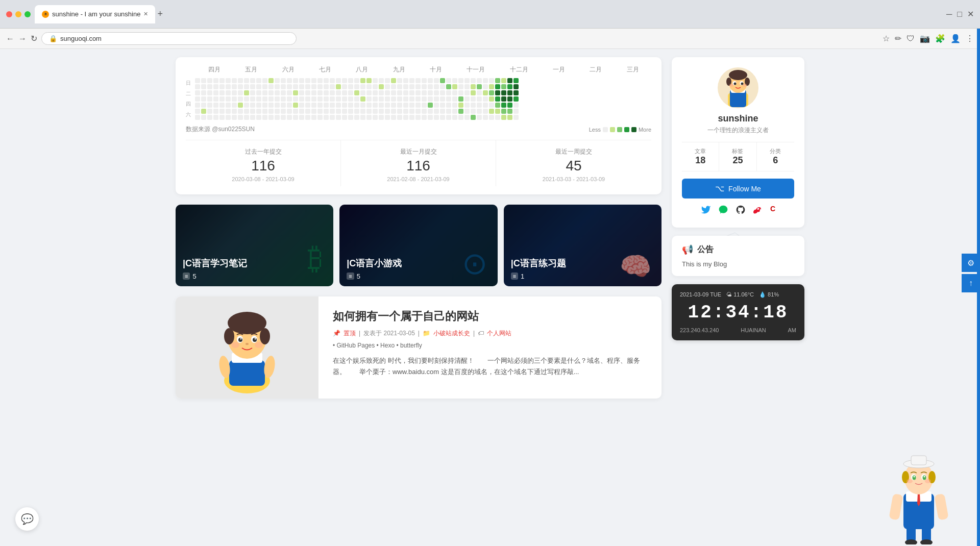 This screenshot has height=546, width=980. Describe the element at coordinates (490, 316) in the screenshot. I see `blog-post-title: 如何拥有一个属于自己的网站` at that location.